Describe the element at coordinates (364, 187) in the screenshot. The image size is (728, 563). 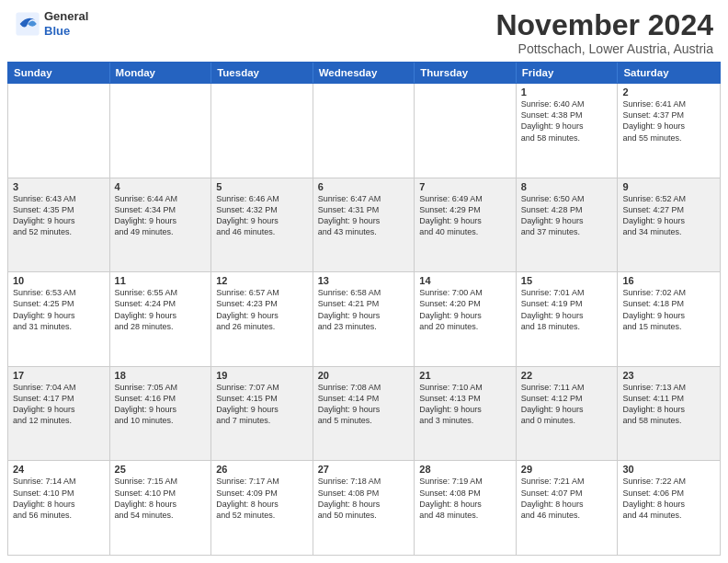
I see `day-number: 6` at that location.